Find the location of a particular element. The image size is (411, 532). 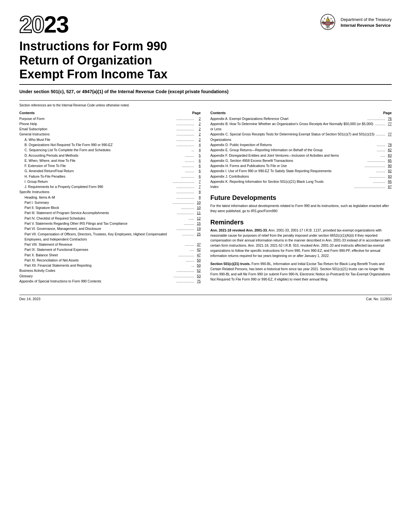

toc-entry: Purpose of Form ................... 2 is located at coordinates (110, 119).